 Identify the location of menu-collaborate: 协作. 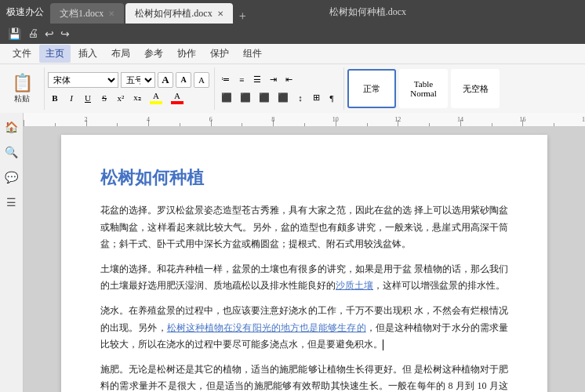
(187, 53).